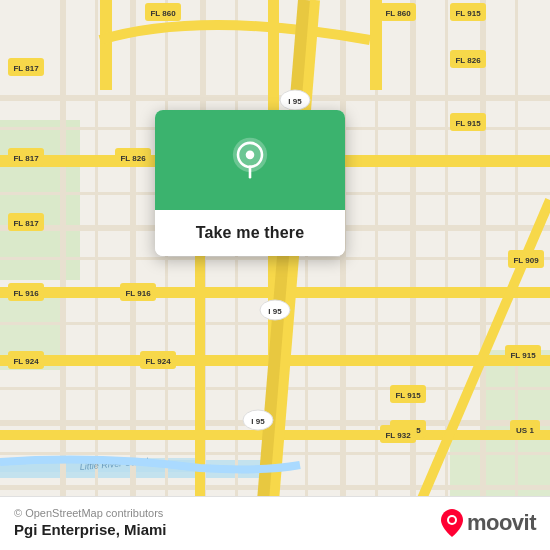 The image size is (550, 550). Describe the element at coordinates (90, 522) in the screenshot. I see `bottom-left: © OpenStreetMap contributors Pgi Enterpr…` at that location.